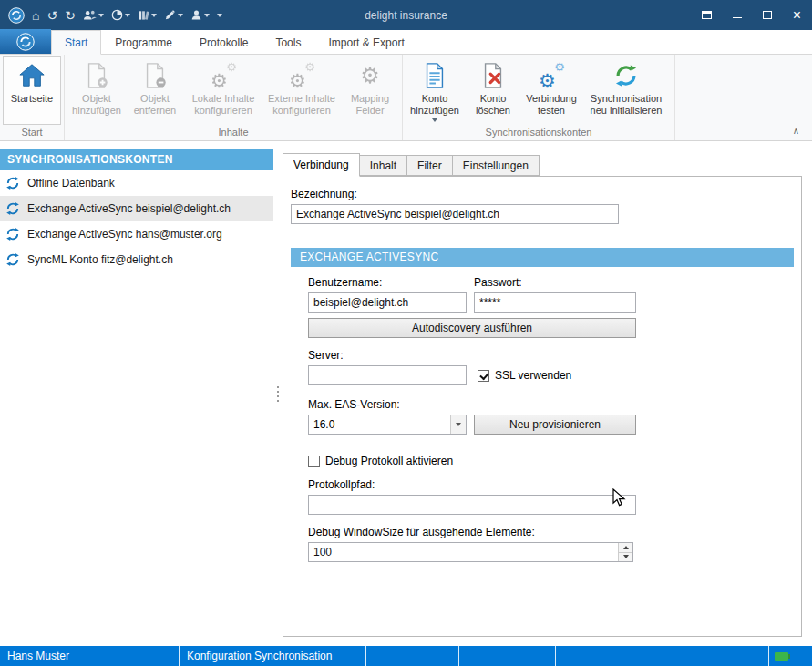 Image resolution: width=812 pixels, height=666 pixels. Describe the element at coordinates (383, 166) in the screenshot. I see `tab-inhalt: Inhalt` at that location.